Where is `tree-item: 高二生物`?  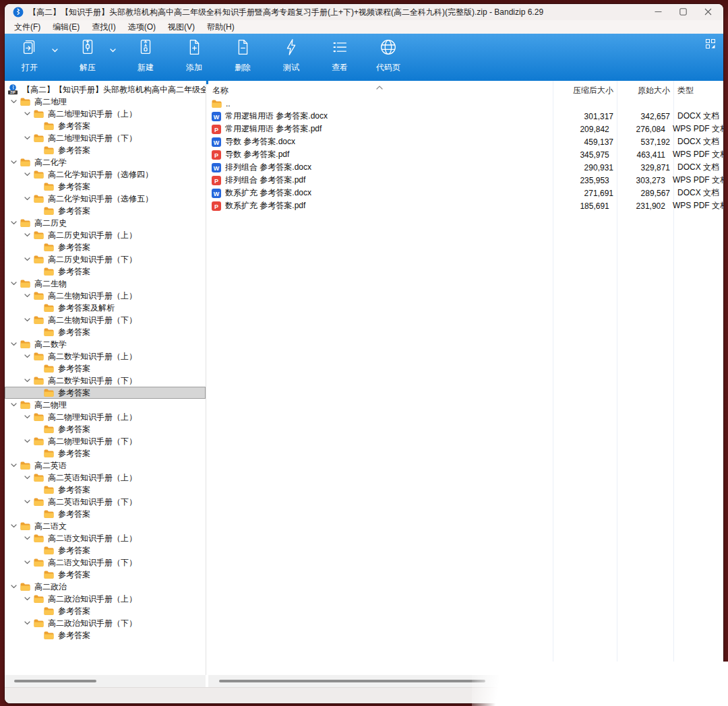 tree-item: 高二生物 is located at coordinates (105, 284).